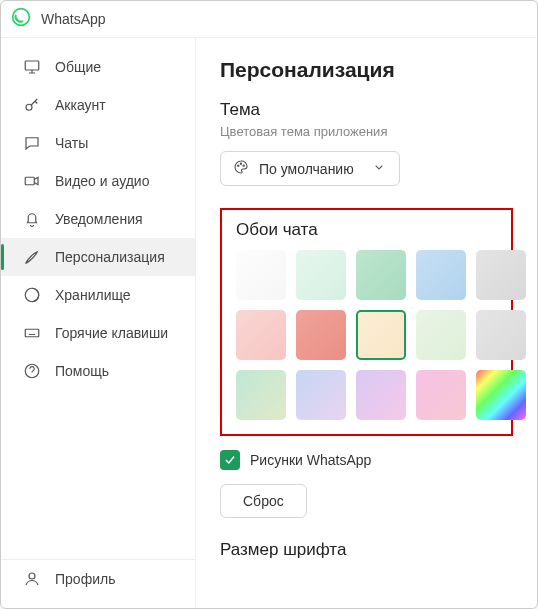 This screenshot has width=538, height=609. I want to click on sidebar-item-label: Аккаунт, so click(80, 105).